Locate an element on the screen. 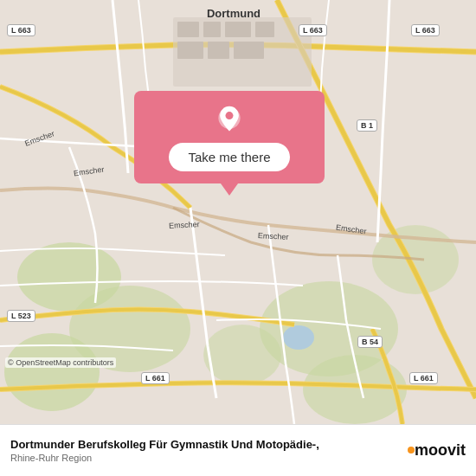 The height and width of the screenshot is (476, 476). location-pin-icon is located at coordinates (229, 120).